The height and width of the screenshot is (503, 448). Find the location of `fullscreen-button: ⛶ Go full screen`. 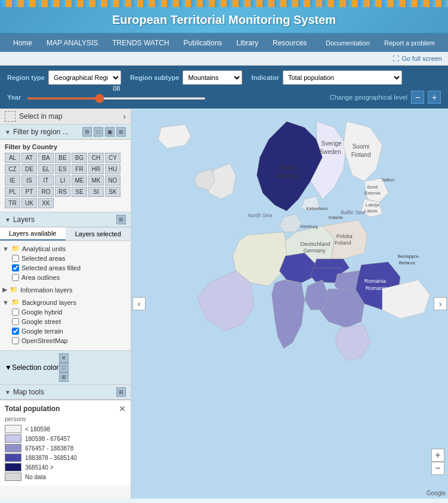

fullscreen-button: ⛶ Go full screen is located at coordinates (418, 58).